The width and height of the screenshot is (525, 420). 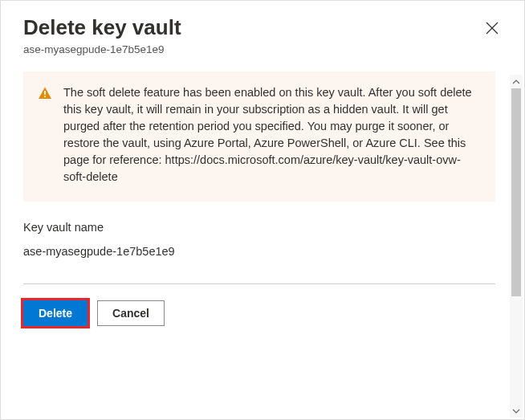 What do you see at coordinates (259, 239) in the screenshot?
I see `key-vault-name-field: Key vault name ase-myasegpude-1e7b5e1e9` at bounding box center [259, 239].